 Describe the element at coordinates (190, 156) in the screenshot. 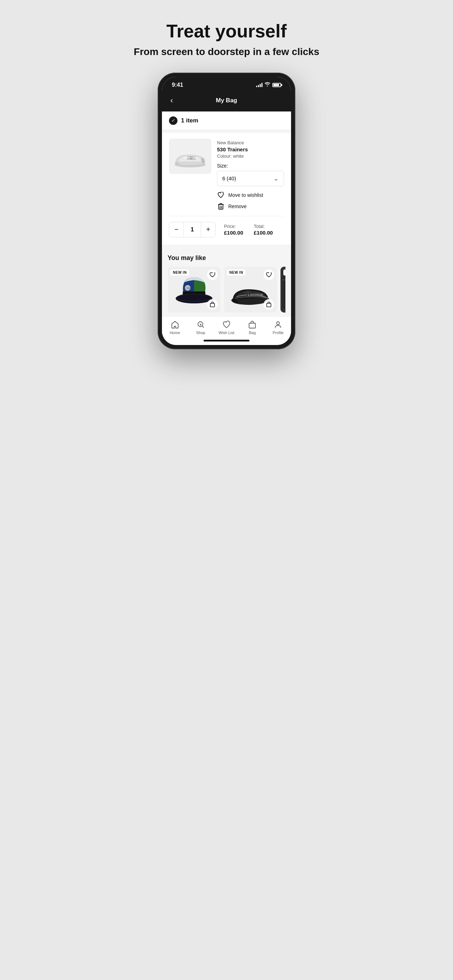

I see `sneaker-illustration: N` at that location.